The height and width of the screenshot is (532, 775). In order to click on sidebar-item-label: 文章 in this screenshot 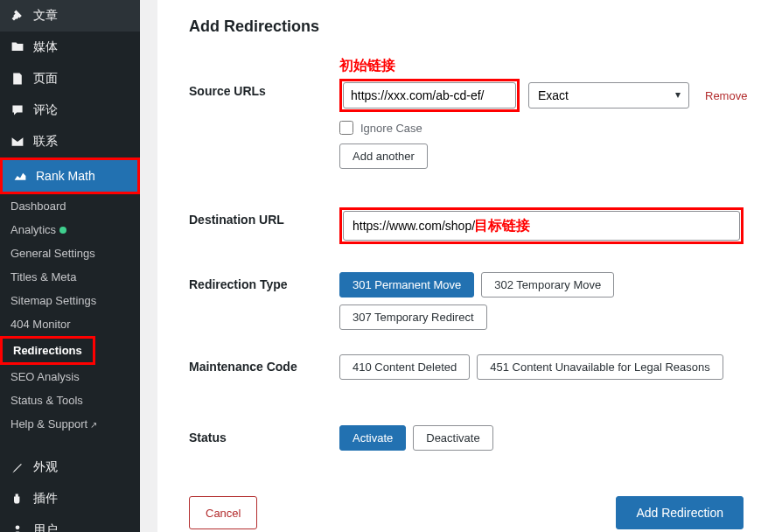, I will do `click(45, 16)`.